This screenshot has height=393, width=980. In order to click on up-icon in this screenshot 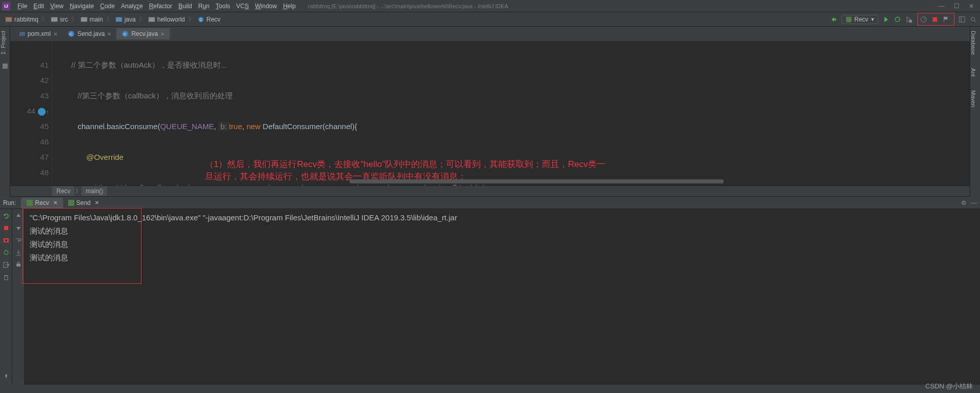, I will do `click(18, 216)`.